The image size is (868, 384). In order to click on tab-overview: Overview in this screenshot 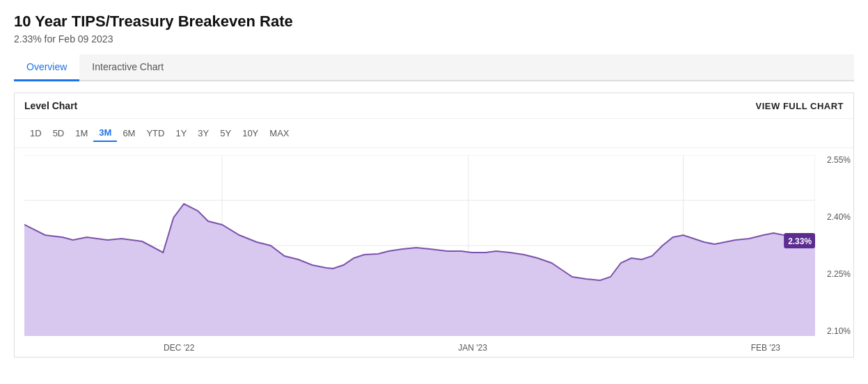, I will do `click(47, 68)`.